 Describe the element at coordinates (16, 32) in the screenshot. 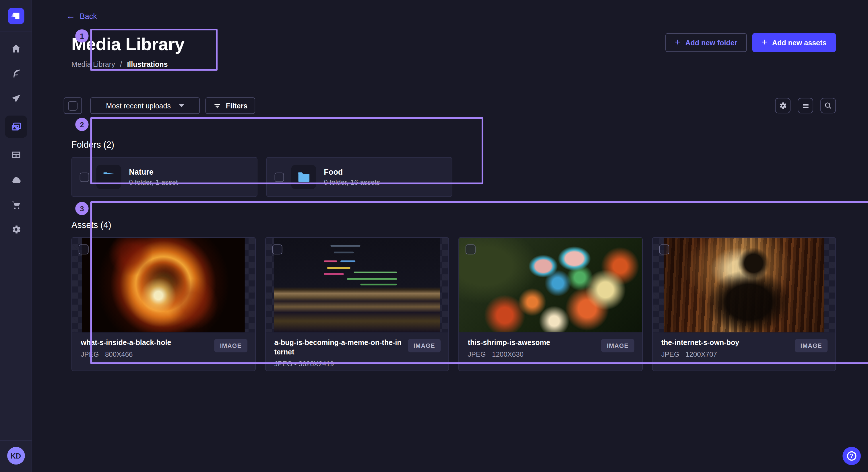

I see `sidebar-divider` at that location.